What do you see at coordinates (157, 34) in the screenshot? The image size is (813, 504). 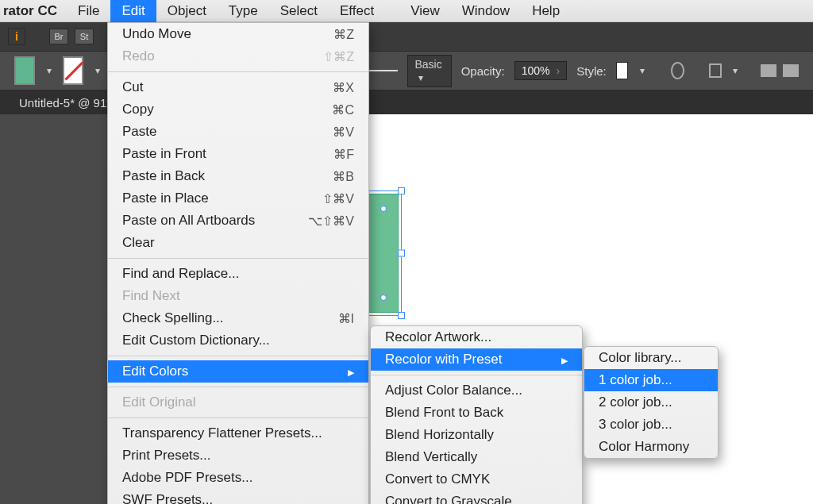 I see `menu-item-label: Undo Move` at bounding box center [157, 34].